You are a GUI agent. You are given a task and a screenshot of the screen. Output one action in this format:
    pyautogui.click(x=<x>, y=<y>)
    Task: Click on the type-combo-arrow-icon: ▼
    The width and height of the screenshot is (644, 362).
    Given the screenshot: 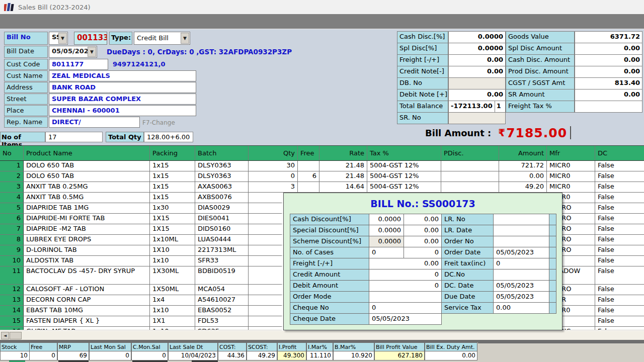 What is the action you would take?
    pyautogui.click(x=185, y=38)
    